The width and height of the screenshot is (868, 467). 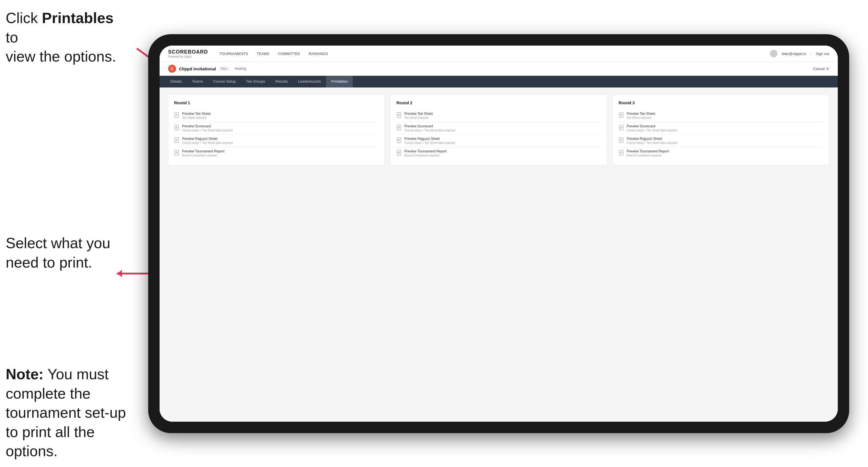 I want to click on instruction-bottom: Note: You must complete the tournament s…, so click(x=71, y=413).